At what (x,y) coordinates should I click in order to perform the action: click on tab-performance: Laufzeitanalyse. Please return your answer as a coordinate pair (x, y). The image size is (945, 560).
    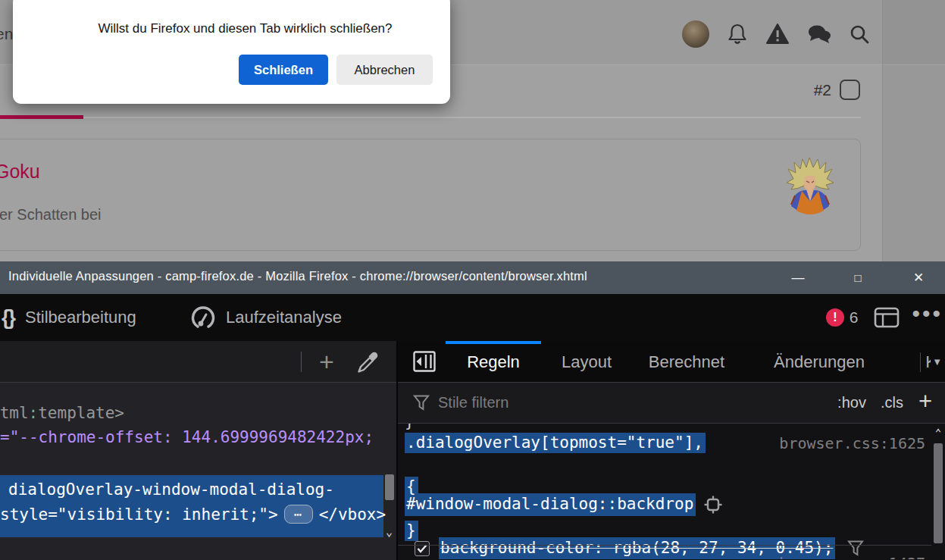
    Looking at the image, I should click on (267, 318).